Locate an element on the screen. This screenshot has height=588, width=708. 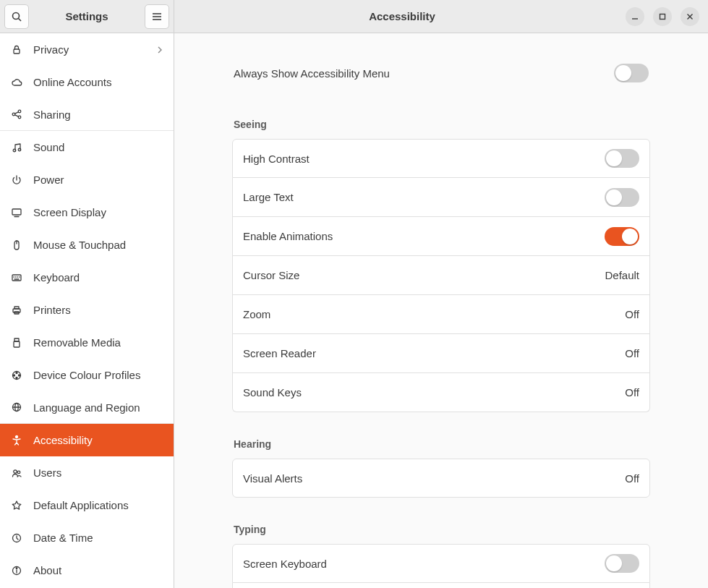
sidebar-item-mouse-touchpad: Mouse & Touchpad is located at coordinates (87, 244).